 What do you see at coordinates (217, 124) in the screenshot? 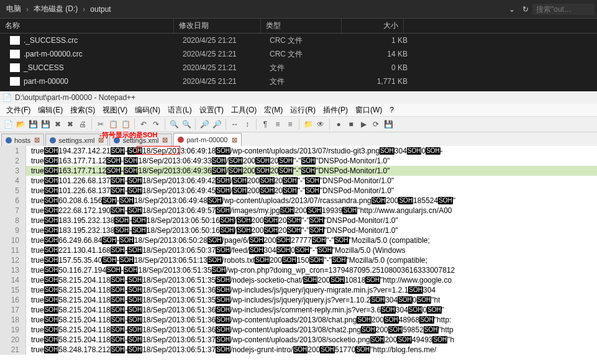
I see `zoomout-icon: 🔎` at bounding box center [217, 124].